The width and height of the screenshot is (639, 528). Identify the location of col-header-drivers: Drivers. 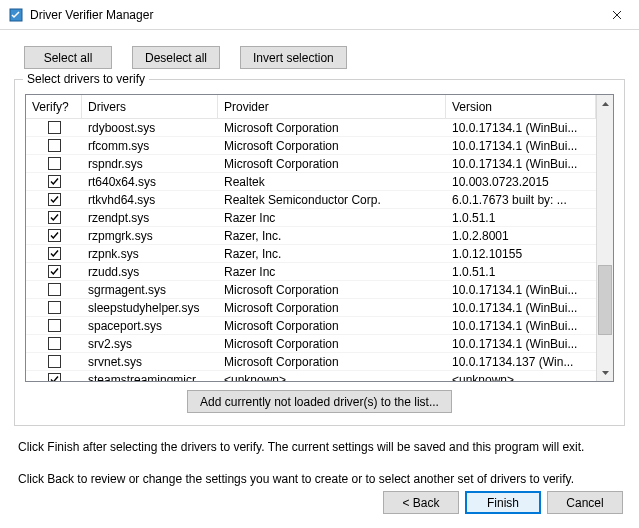
(150, 106).